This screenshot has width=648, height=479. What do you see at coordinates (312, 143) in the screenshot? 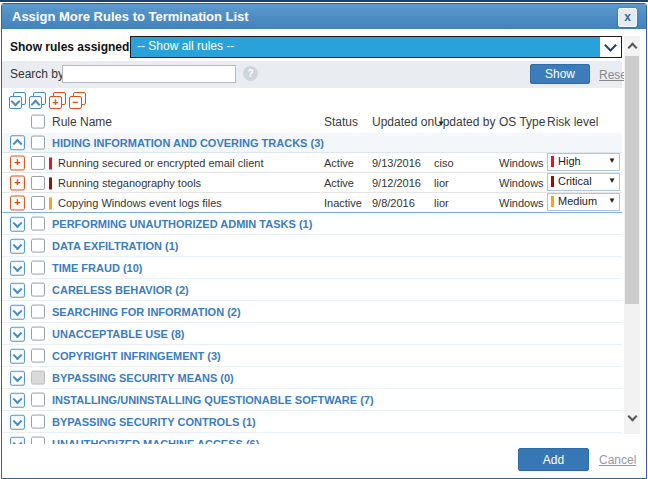
I see `category-row-expanded: HIDING INFORMATION AND COVERING TRACKS (…` at bounding box center [312, 143].